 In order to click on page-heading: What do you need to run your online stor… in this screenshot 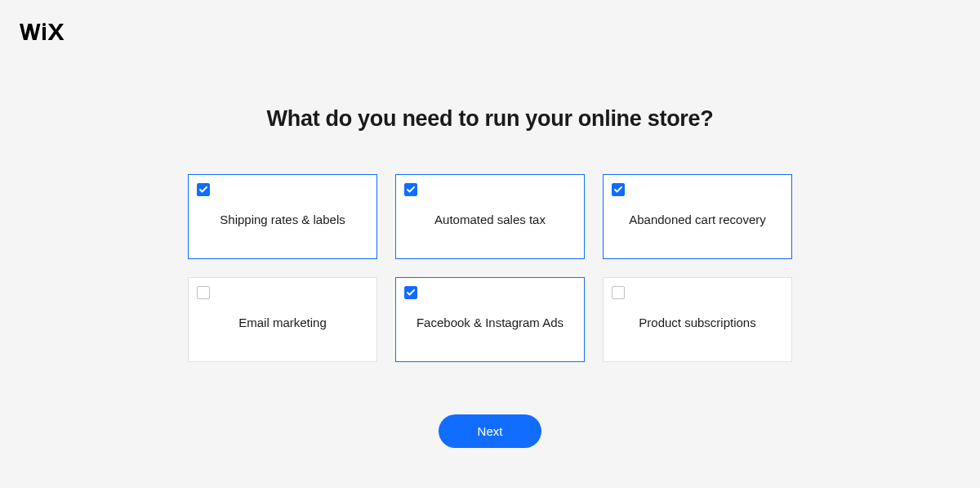, I will do `click(490, 119)`.